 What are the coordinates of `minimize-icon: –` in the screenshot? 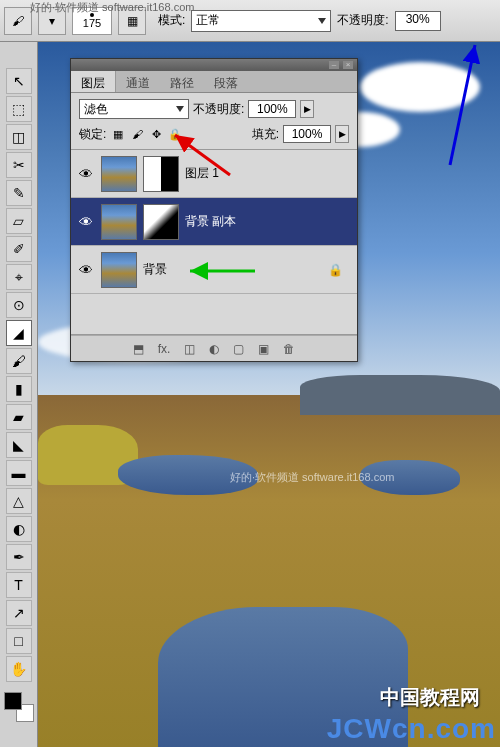 It's located at (334, 65).